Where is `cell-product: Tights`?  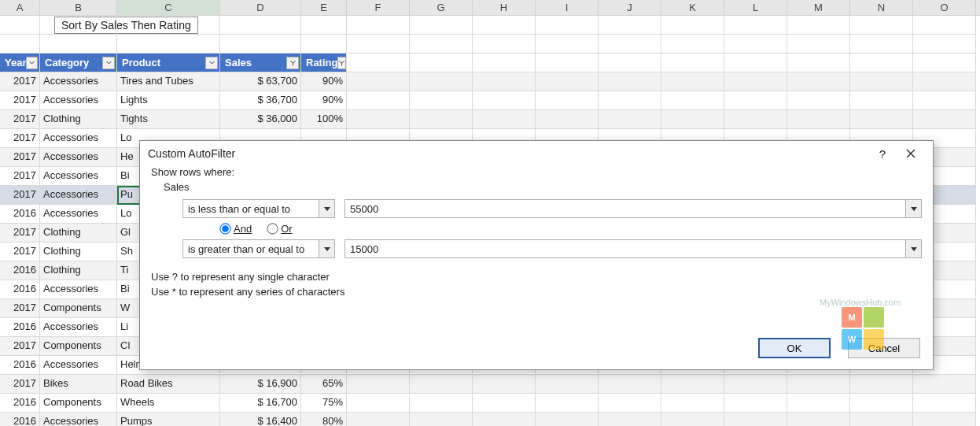 cell-product: Tights is located at coordinates (168, 120).